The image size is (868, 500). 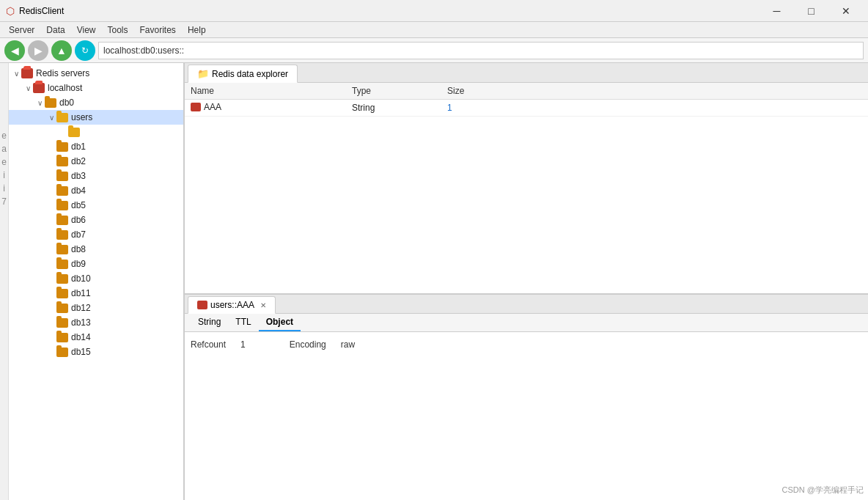 What do you see at coordinates (691, 91) in the screenshot?
I see `col-extra` at bounding box center [691, 91].